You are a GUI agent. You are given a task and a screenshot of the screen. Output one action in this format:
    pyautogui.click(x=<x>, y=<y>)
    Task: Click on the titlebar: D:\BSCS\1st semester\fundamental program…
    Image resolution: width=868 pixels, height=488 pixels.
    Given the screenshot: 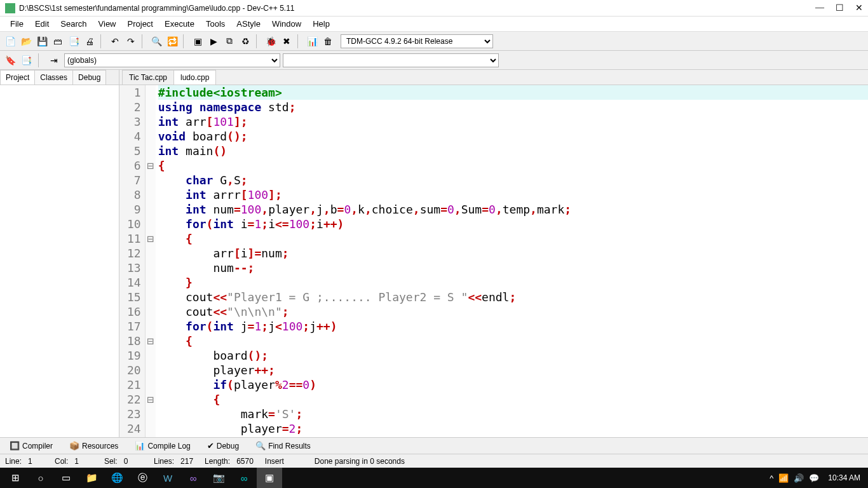 What is the action you would take?
    pyautogui.click(x=434, y=8)
    